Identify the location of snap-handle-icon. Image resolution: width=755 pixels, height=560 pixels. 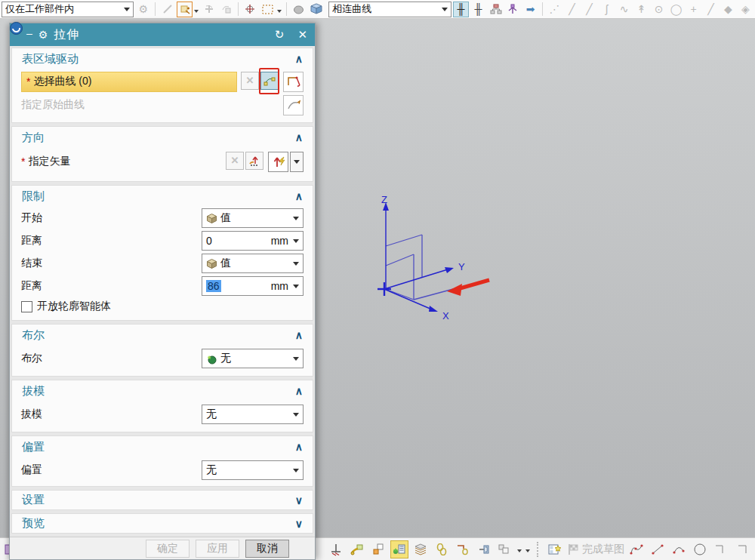
(226, 9).